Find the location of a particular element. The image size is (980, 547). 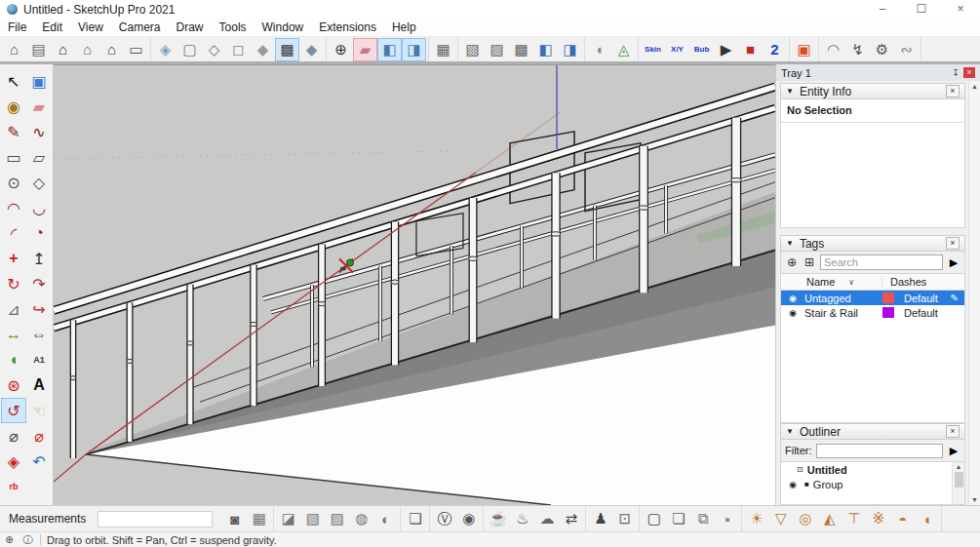

section-plane-icon: ▰ is located at coordinates (365, 50).